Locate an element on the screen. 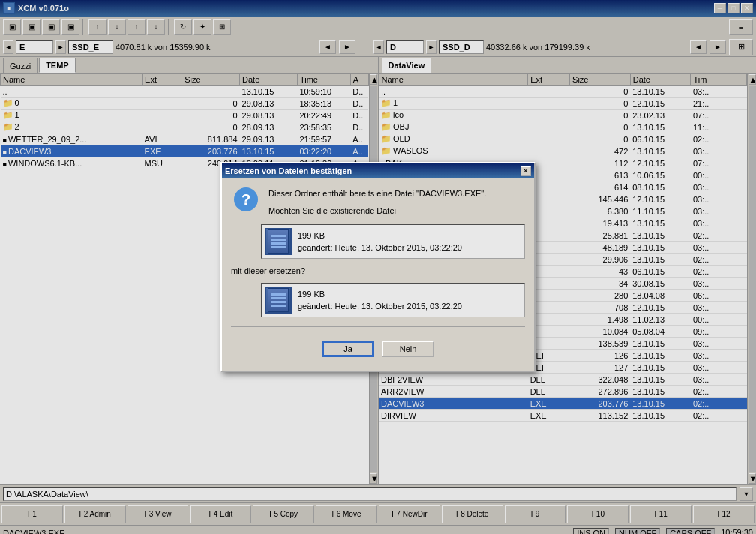 The height and width of the screenshot is (534, 756). existing-file-size: 199 KB is located at coordinates (380, 236).